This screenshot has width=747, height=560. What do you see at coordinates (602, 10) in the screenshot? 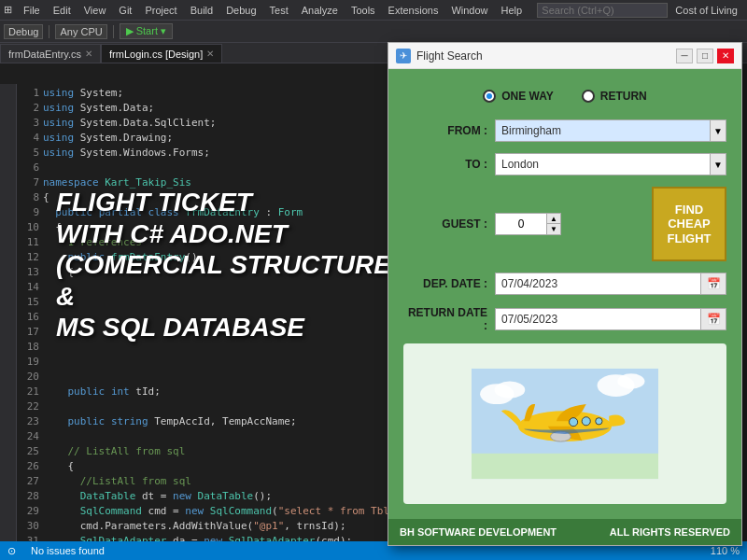
I see `search-input` at bounding box center [602, 10].